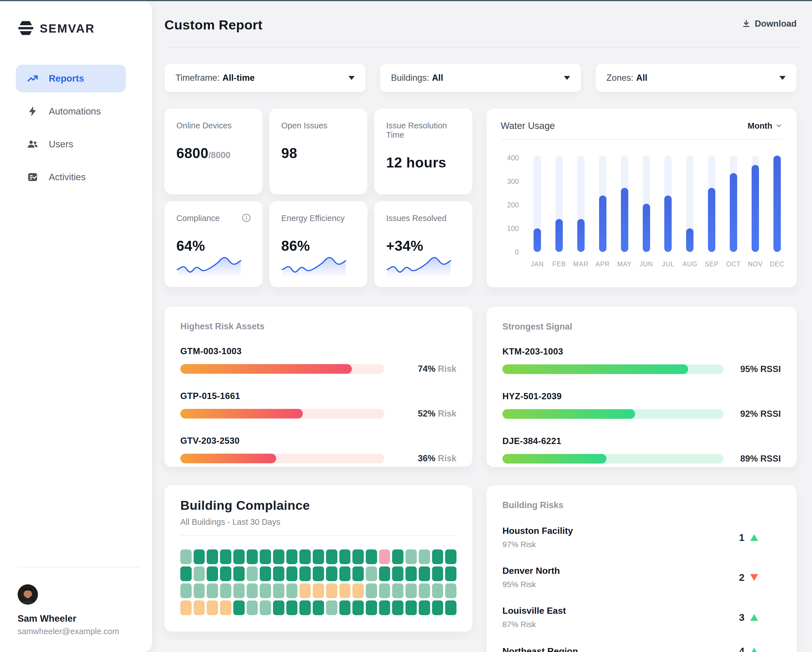 The width and height of the screenshot is (812, 652). I want to click on stat-card-open-issues: Open Issues 98, so click(319, 151).